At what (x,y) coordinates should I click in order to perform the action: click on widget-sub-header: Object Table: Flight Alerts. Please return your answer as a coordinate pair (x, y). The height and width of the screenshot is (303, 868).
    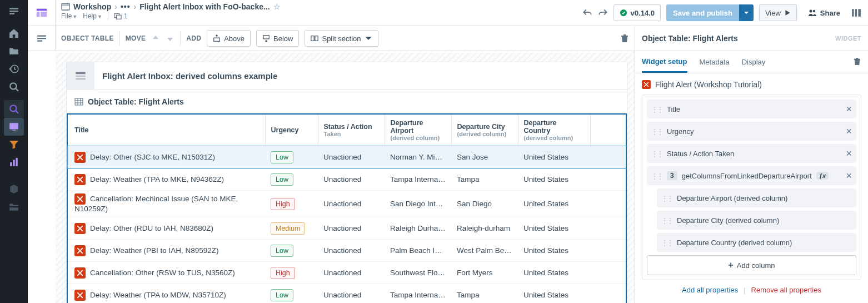
    Looking at the image, I should click on (347, 102).